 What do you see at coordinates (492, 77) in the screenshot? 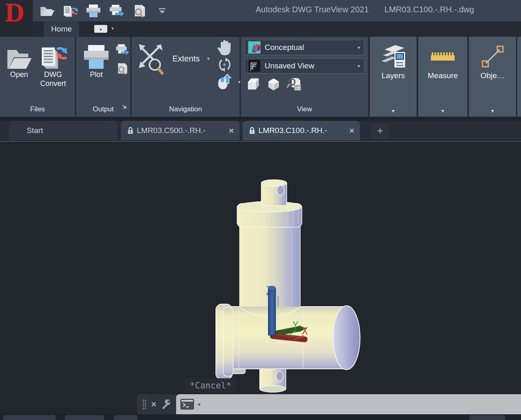
I see `panel-object: Obje… ▼` at bounding box center [492, 77].